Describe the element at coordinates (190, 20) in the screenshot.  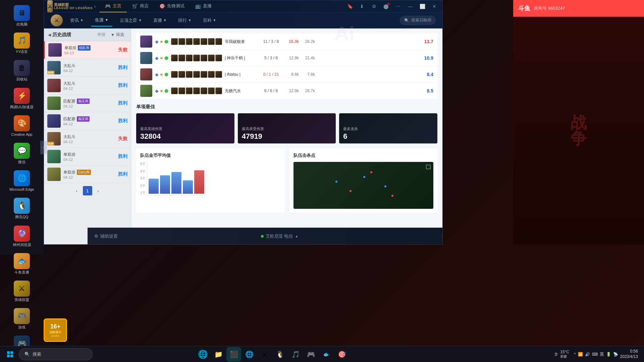
I see `ranking-arrow-icon: ▼` at that location.